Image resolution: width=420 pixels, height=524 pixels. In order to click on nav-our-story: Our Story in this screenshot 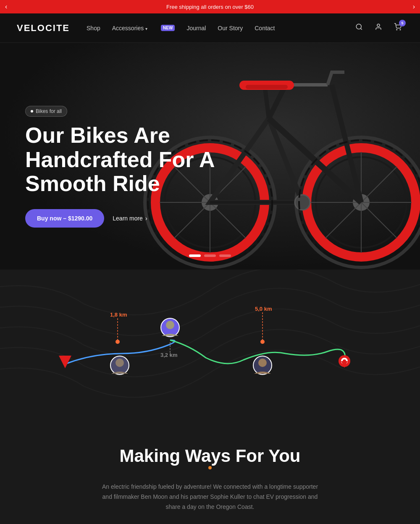, I will do `click(230, 28)`.